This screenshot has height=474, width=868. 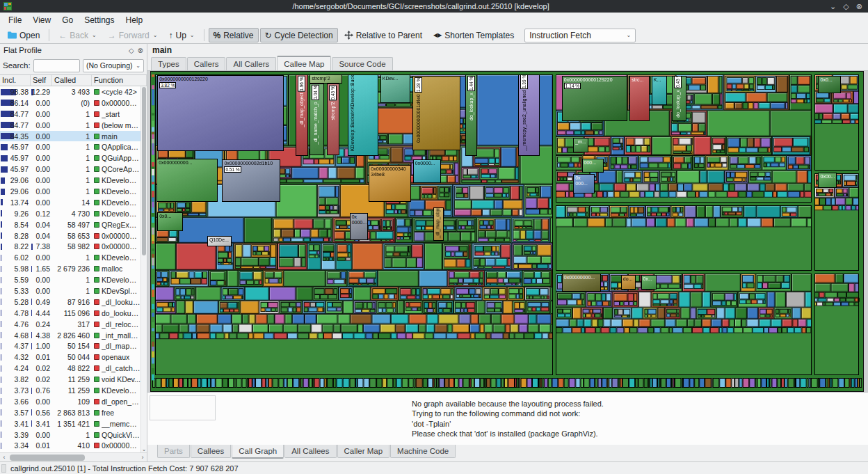 I want to click on table-row: 4.320.0150 044openaux, so click(x=70, y=357).